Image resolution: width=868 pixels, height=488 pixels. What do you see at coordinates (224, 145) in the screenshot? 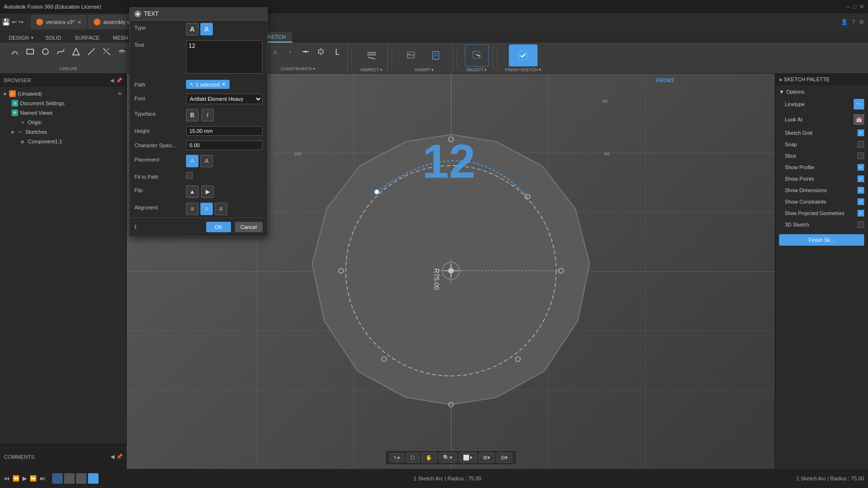
I see `char-spacing-input` at bounding box center [224, 145].